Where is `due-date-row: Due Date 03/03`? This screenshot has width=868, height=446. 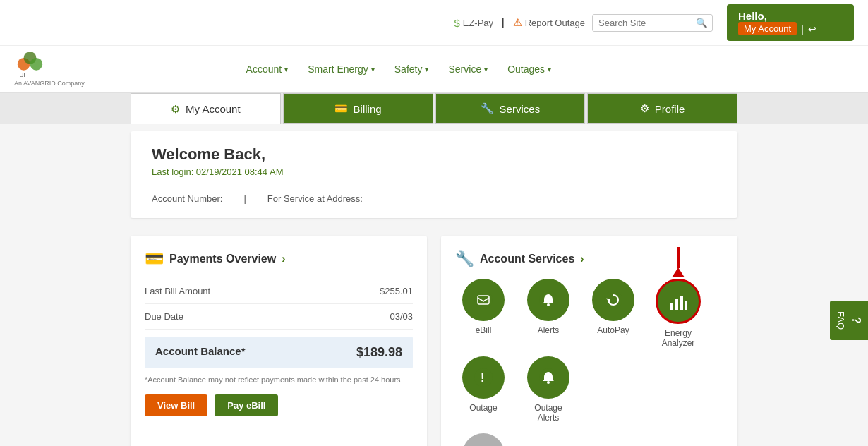 due-date-row: Due Date 03/03 is located at coordinates (279, 317).